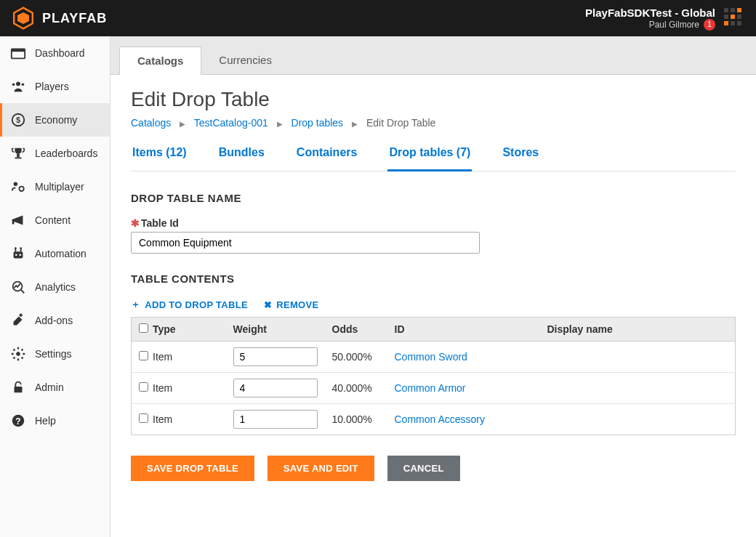 The image size is (756, 537). I want to click on sidebar-item-label: Players, so click(52, 86).